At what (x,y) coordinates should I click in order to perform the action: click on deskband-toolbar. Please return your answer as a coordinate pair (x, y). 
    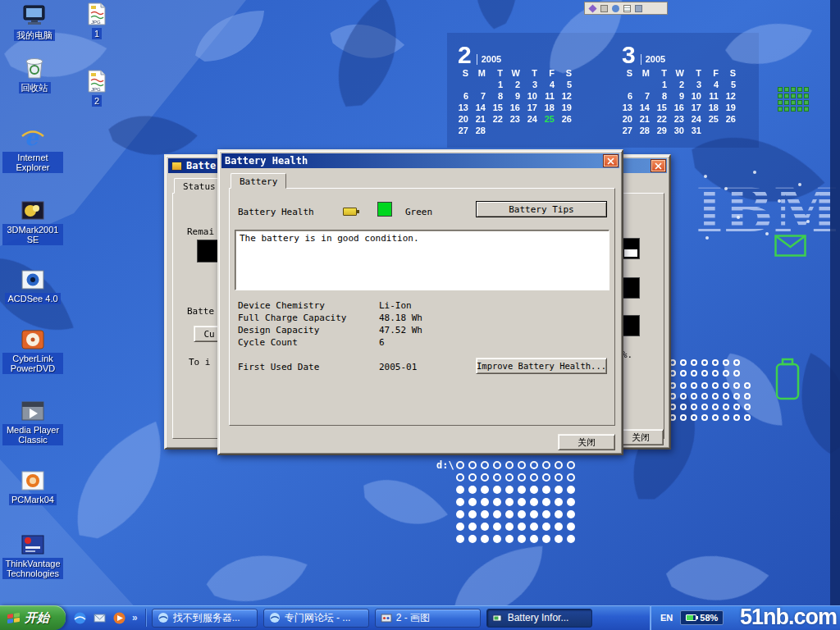
    Looking at the image, I should click on (626, 8).